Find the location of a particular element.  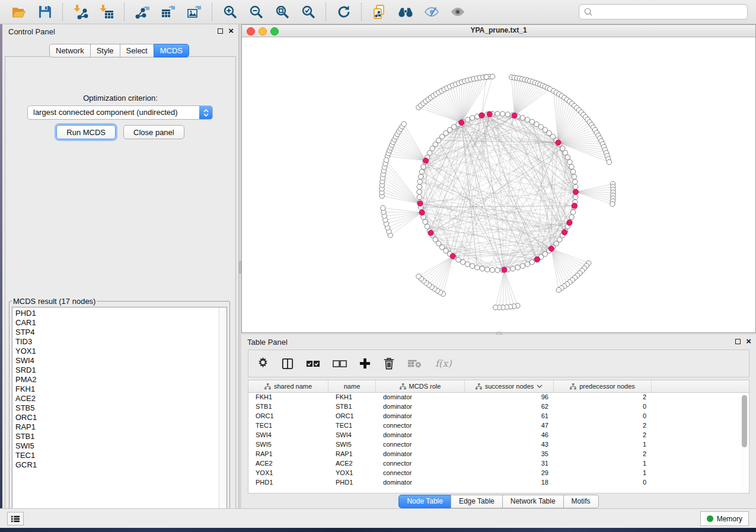

mcds-result-item: SWI5 is located at coordinates (116, 446).